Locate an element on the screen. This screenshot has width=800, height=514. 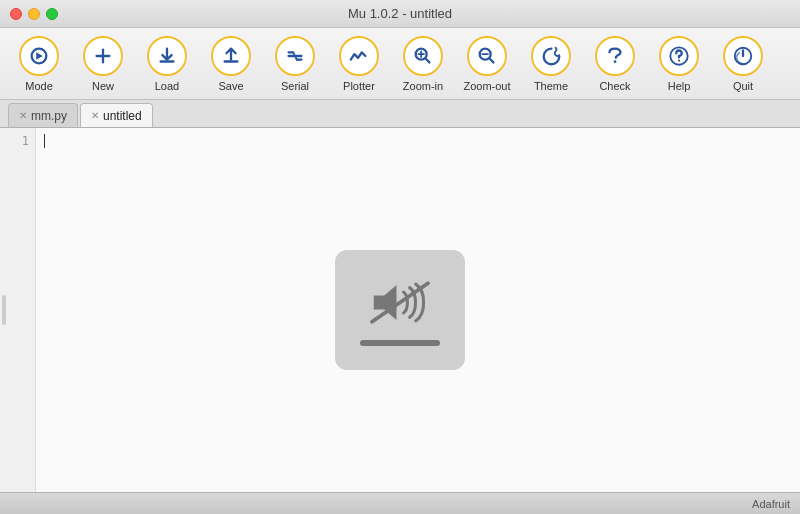
theme-label: Theme is located at coordinates (551, 86).